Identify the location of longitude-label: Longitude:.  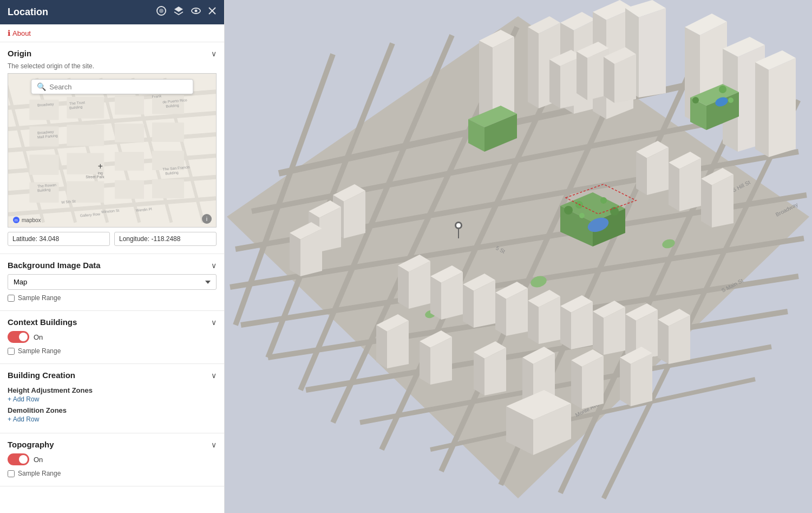
(134, 239).